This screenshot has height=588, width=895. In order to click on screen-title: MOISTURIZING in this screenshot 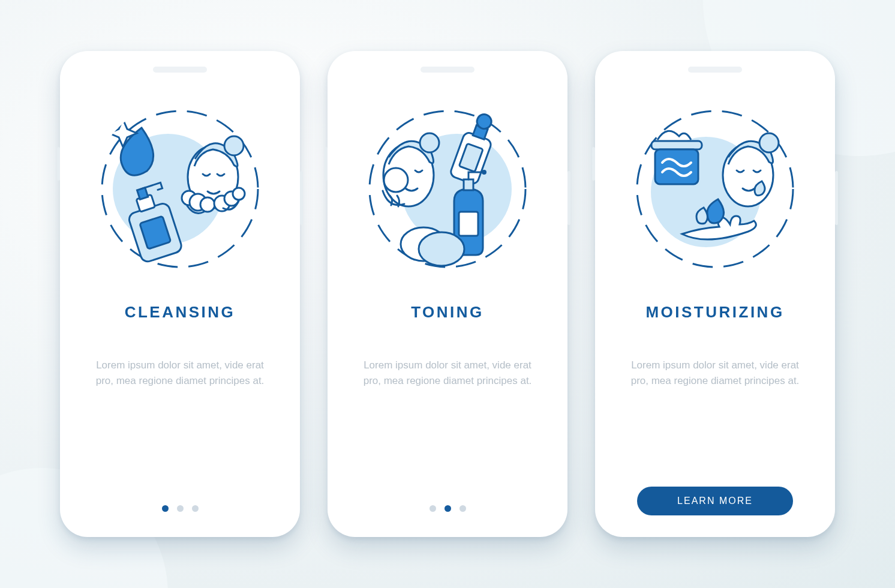, I will do `click(715, 312)`.